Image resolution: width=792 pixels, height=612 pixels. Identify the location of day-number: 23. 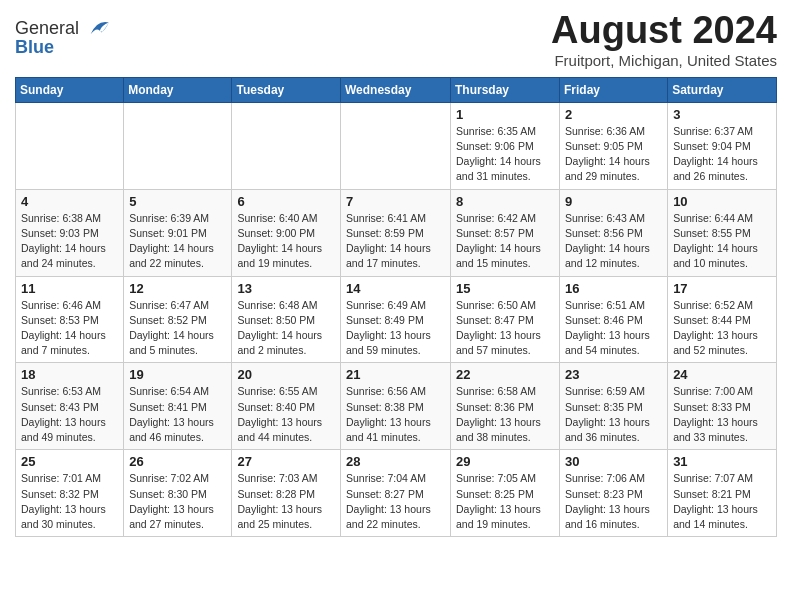
(614, 374).